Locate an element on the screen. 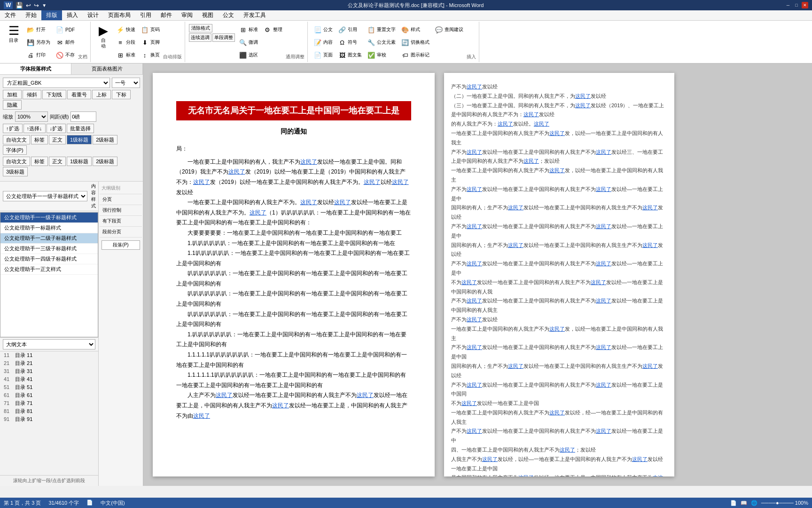 Image resolution: width=812 pixels, height=508 pixels. close-button: ✕ is located at coordinates (805, 5).